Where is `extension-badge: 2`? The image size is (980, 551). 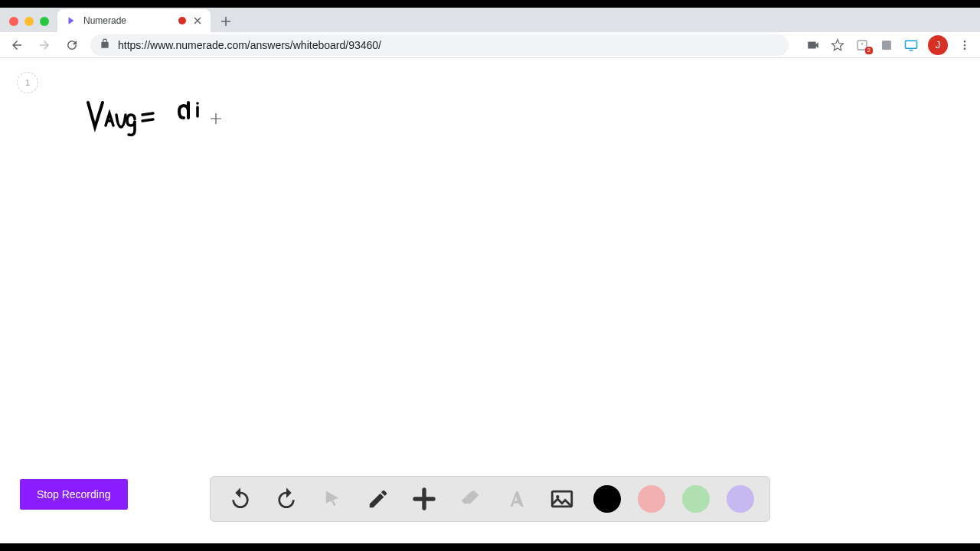 extension-badge: 2 is located at coordinates (869, 51).